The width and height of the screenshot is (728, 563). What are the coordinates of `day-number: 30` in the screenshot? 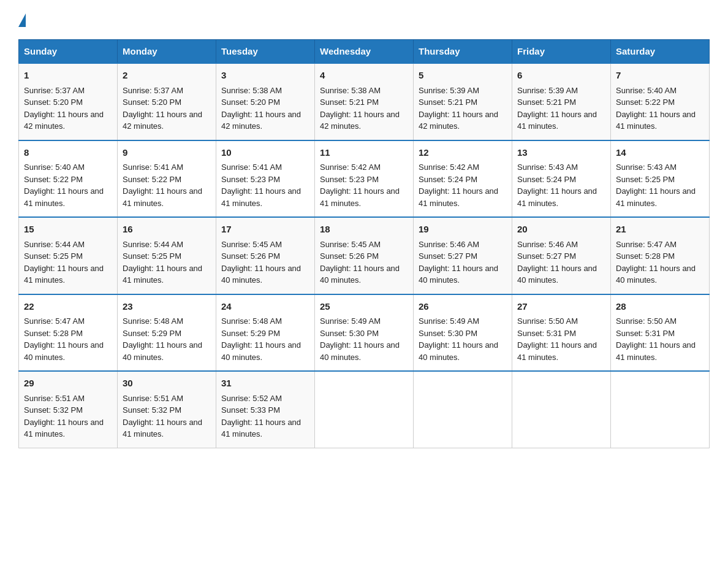 It's located at (167, 384).